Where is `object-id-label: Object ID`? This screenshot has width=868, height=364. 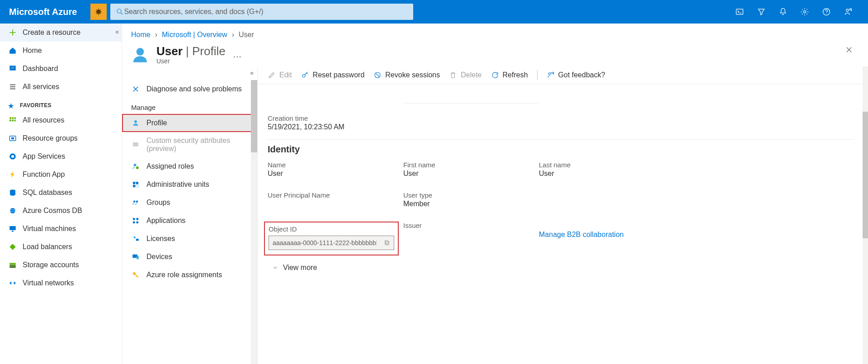
object-id-label: Object ID is located at coordinates (331, 229).